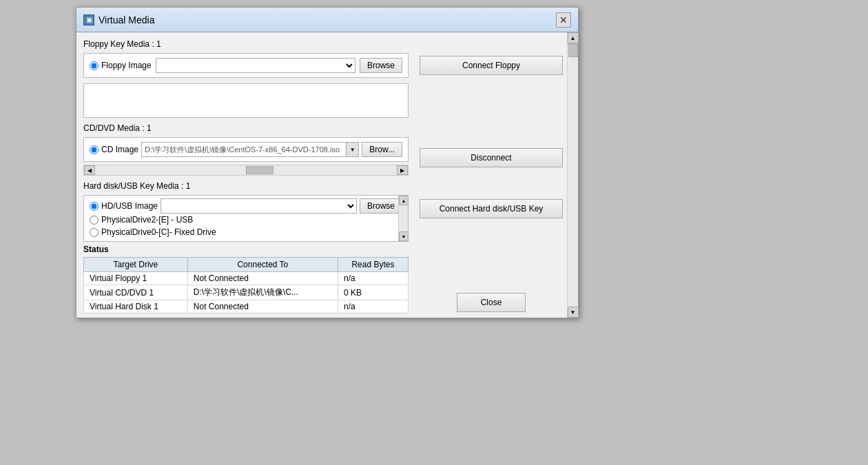  I want to click on vscroll-thumb, so click(573, 50).